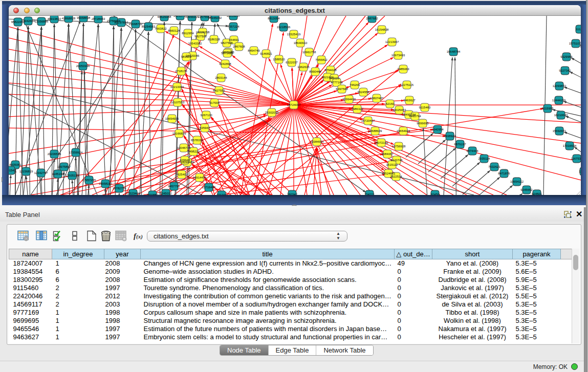 The height and width of the screenshot is (372, 588). What do you see at coordinates (148, 27) in the screenshot?
I see `svg-text: 89254563` at bounding box center [148, 27].